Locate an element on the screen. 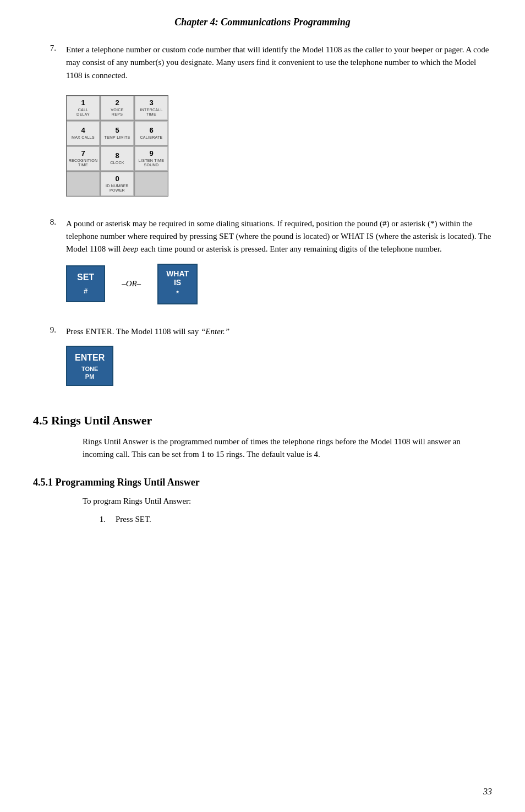 The image size is (525, 812). item-8-number: 8. is located at coordinates (50, 222).